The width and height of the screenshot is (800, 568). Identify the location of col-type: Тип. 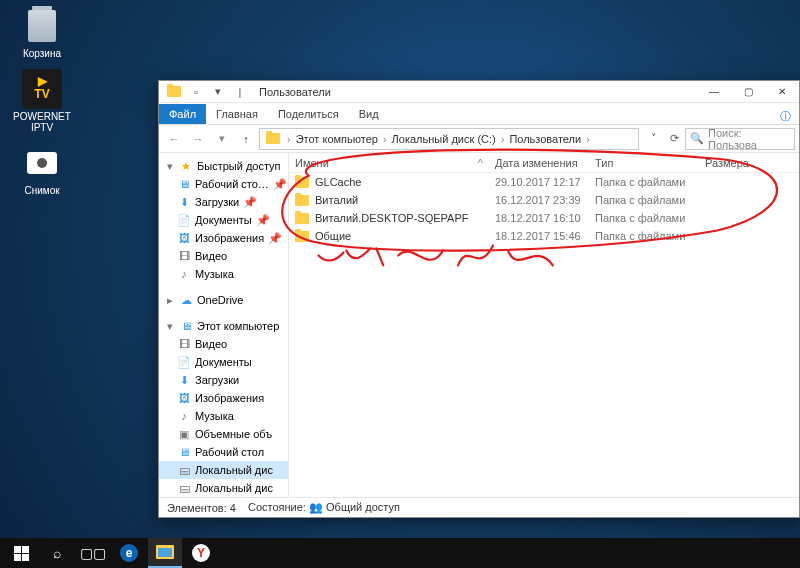
(644, 163).